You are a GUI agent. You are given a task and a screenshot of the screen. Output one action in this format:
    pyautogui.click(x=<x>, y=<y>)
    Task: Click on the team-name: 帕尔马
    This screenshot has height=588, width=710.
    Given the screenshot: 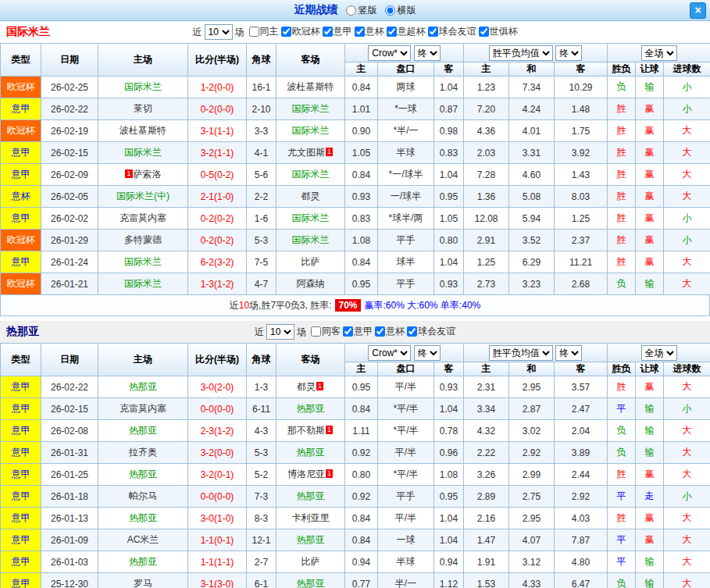 What is the action you would take?
    pyautogui.click(x=143, y=496)
    